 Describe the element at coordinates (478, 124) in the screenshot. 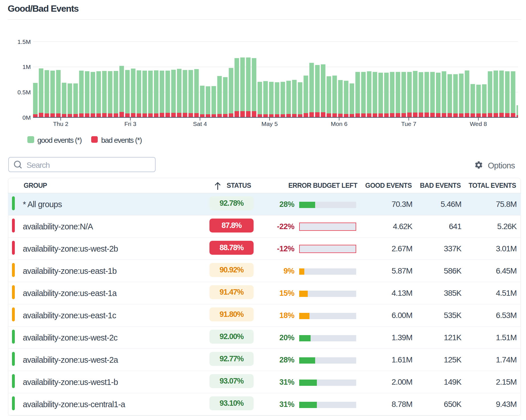

I see `svg-text: Wed 8` at that location.